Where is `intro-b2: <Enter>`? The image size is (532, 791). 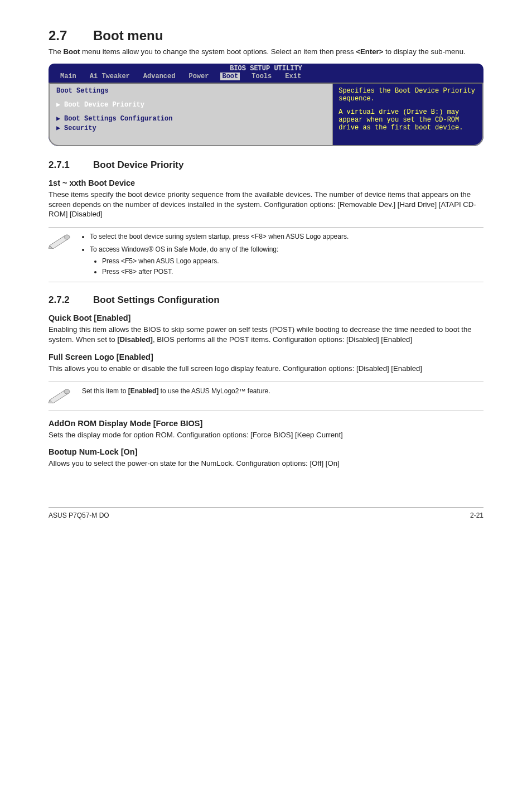 intro-b2: <Enter> is located at coordinates (369, 51).